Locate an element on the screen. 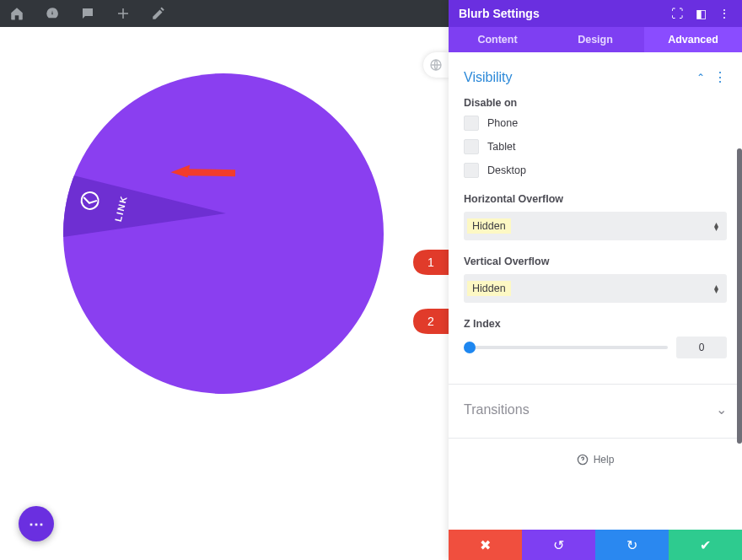 The width and height of the screenshot is (742, 560). checkbox-phone-label: Phone is located at coordinates (503, 123).